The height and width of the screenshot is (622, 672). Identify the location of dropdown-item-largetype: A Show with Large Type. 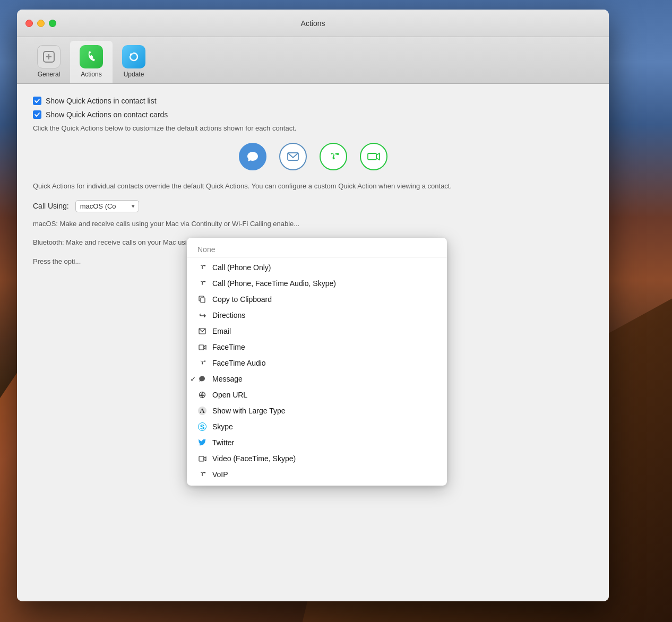
(317, 411).